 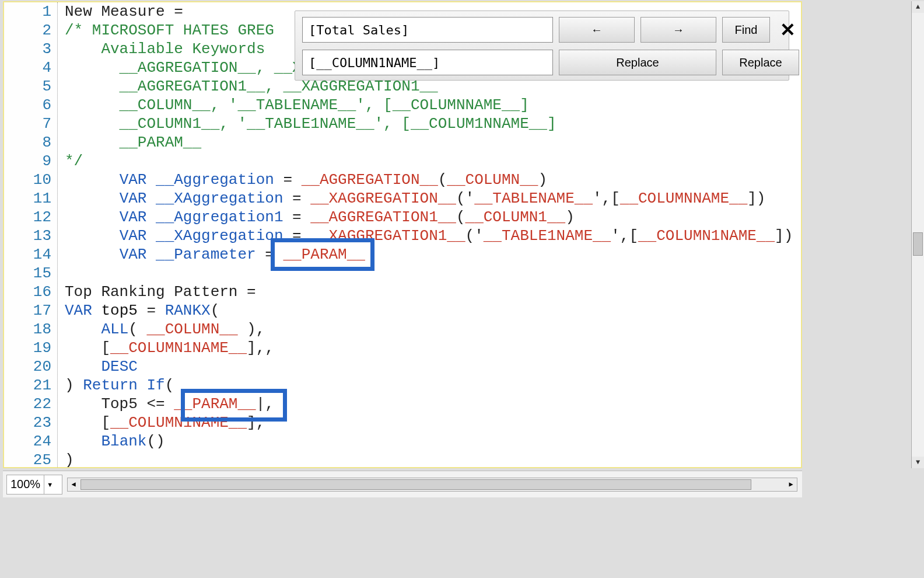 What do you see at coordinates (30, 12) in the screenshot?
I see `line-number: 1` at bounding box center [30, 12].